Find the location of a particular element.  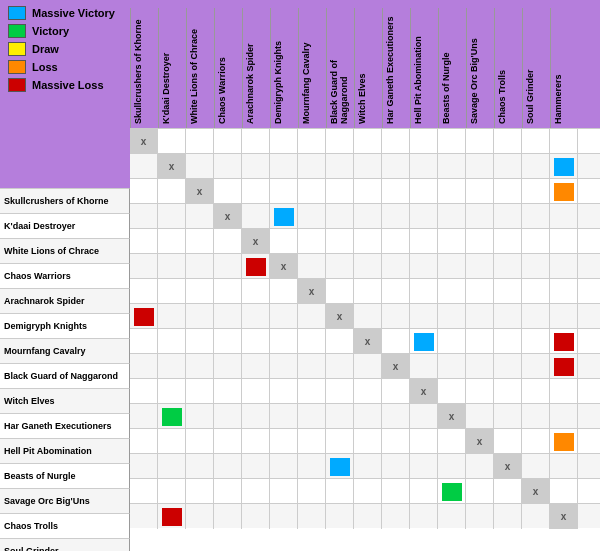

legend-item: Draw is located at coordinates (65, 49).